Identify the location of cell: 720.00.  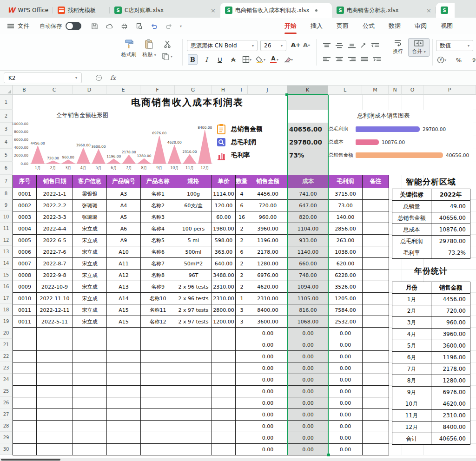
(451, 311).